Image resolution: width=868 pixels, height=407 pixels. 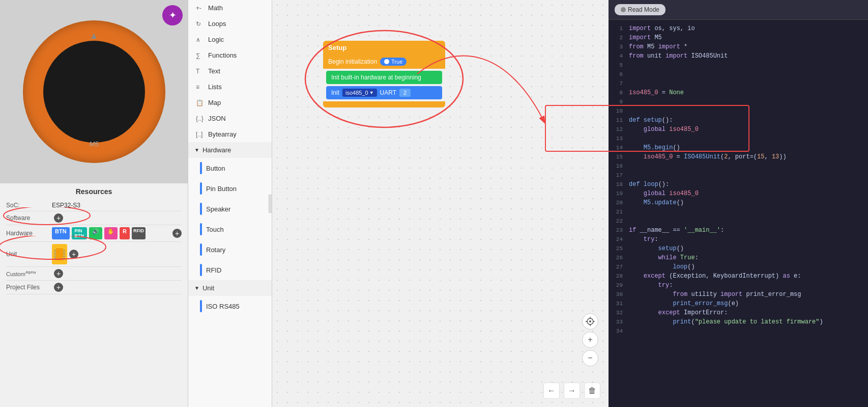 What do you see at coordinates (384, 74) in the screenshot?
I see `setup-block: Setup Begin initialization True Init bui…` at bounding box center [384, 74].